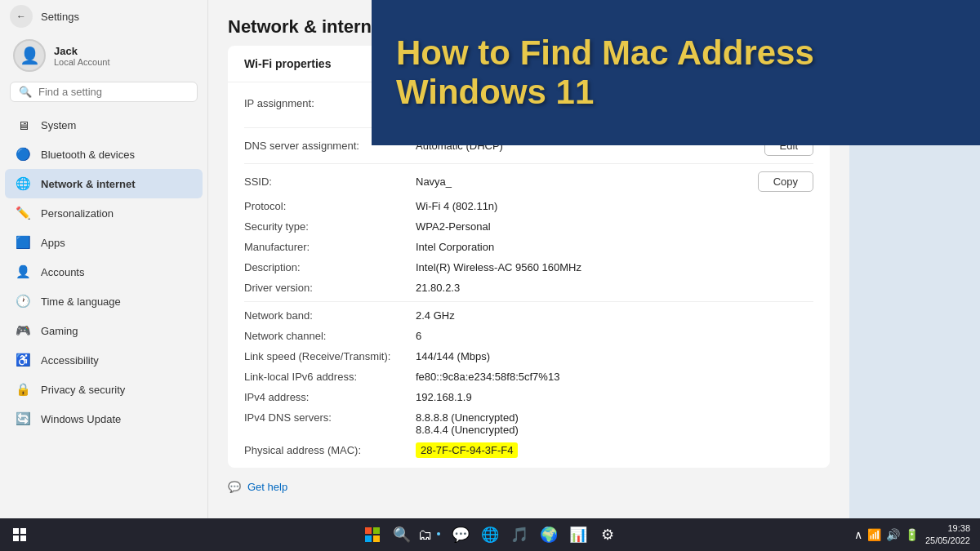 The image size is (980, 551). Describe the element at coordinates (70, 361) in the screenshot. I see `sidebar-label-accessibility: Accessibility` at that location.